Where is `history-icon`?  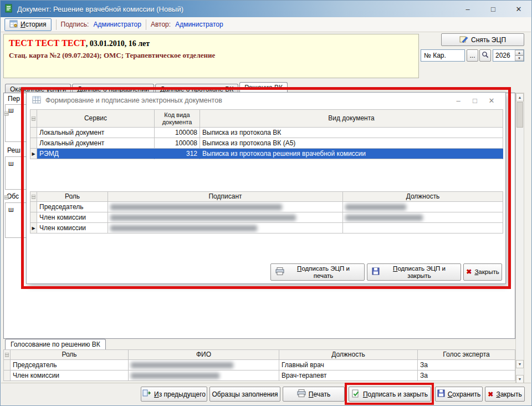 history-icon is located at coordinates (13, 24).